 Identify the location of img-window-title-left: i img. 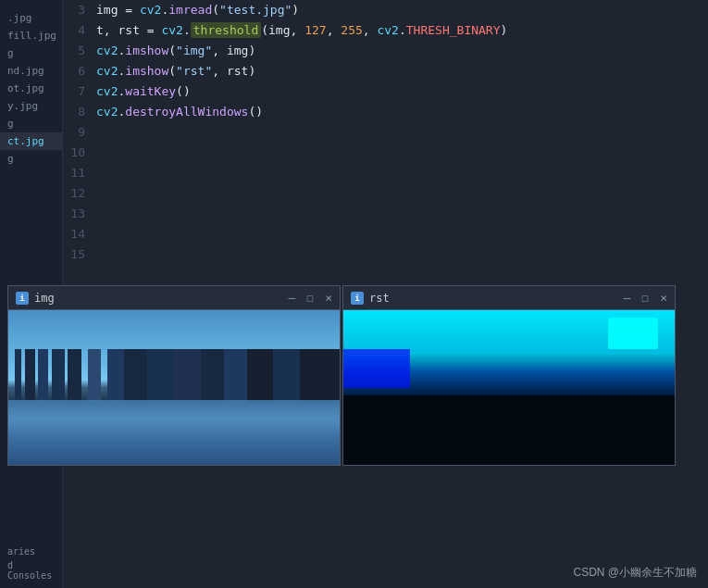
(35, 298).